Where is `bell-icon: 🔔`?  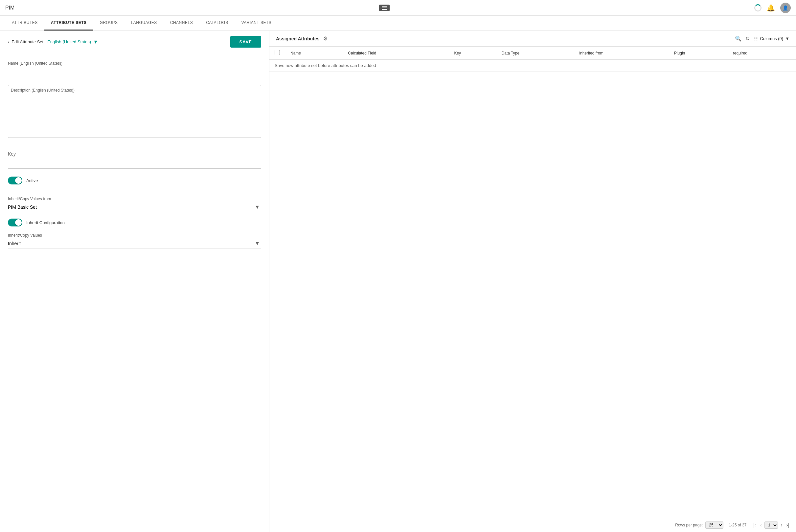 bell-icon: 🔔 is located at coordinates (771, 8).